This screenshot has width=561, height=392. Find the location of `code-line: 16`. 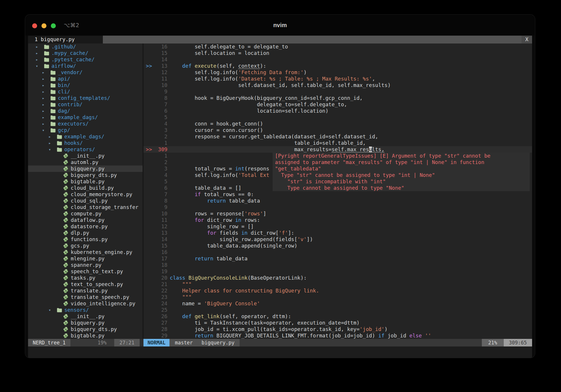

code-line: 16 is located at coordinates (338, 252).